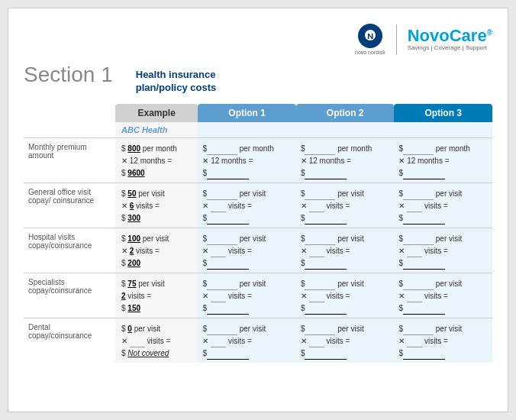 This screenshot has width=516, height=420. What do you see at coordinates (69, 160) in the screenshot?
I see `monthly-premium-label: Monthly premium amount` at bounding box center [69, 160].